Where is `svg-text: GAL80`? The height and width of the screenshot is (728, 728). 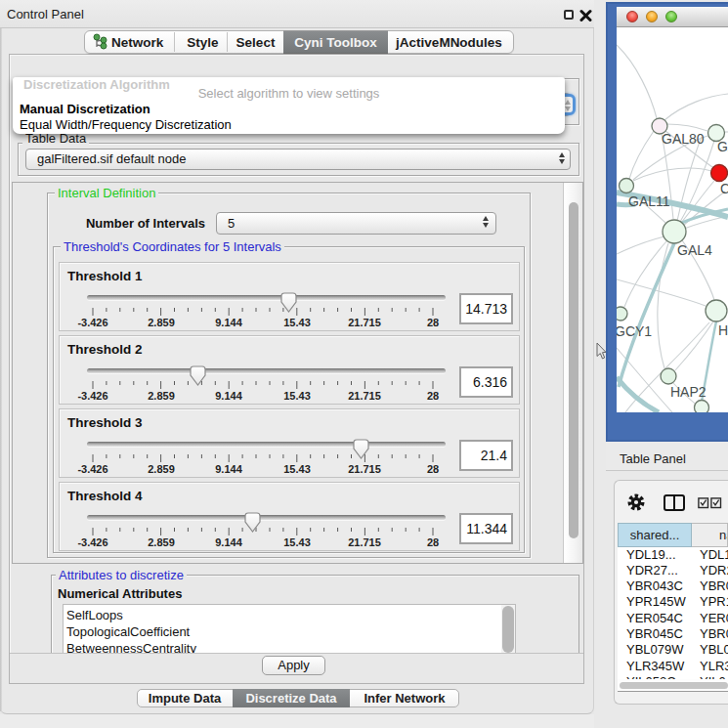 svg-text: GAL80 is located at coordinates (683, 139).